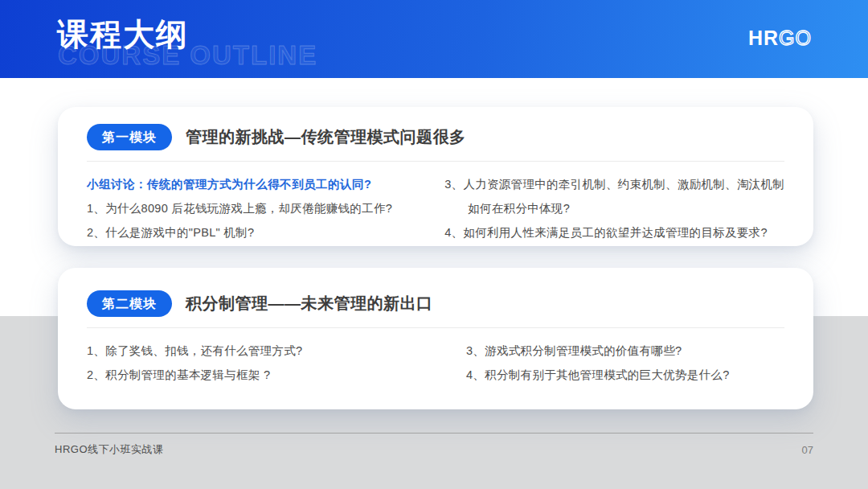  What do you see at coordinates (309, 304) in the screenshot?
I see `module-2-title: 积分制管理——未来管理的新出口` at bounding box center [309, 304].